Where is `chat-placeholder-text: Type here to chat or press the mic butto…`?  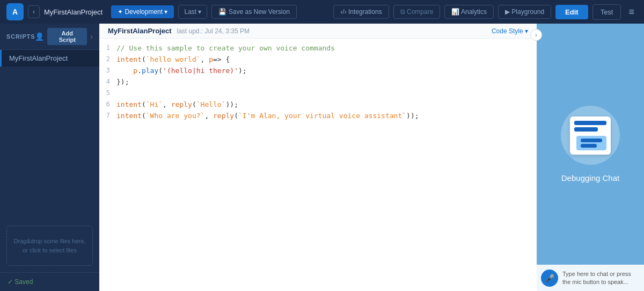
chat-placeholder-text: Type here to chat or press the mic butto… is located at coordinates (601, 278).